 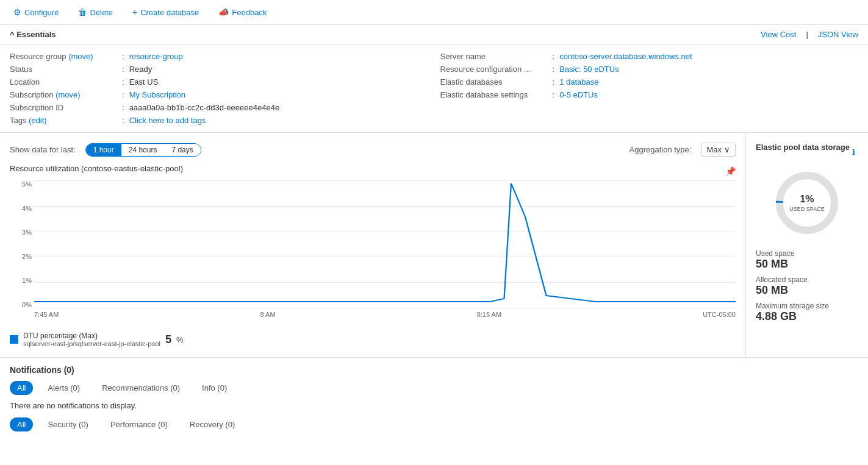 What do you see at coordinates (104, 150) in the screenshot?
I see `time-btn-1hour: 1 hour` at bounding box center [104, 150].